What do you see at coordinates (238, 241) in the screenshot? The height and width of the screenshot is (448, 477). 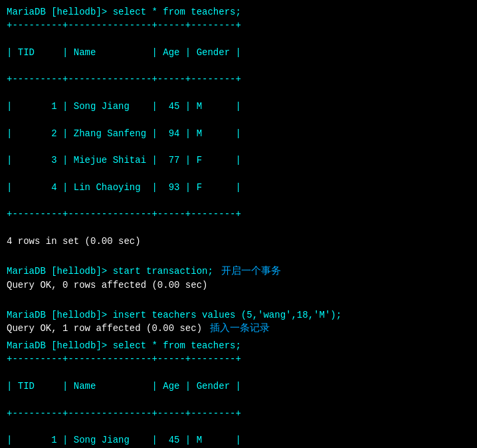 I see `result-line: 4 rows in set (0.00 sec)` at bounding box center [238, 241].